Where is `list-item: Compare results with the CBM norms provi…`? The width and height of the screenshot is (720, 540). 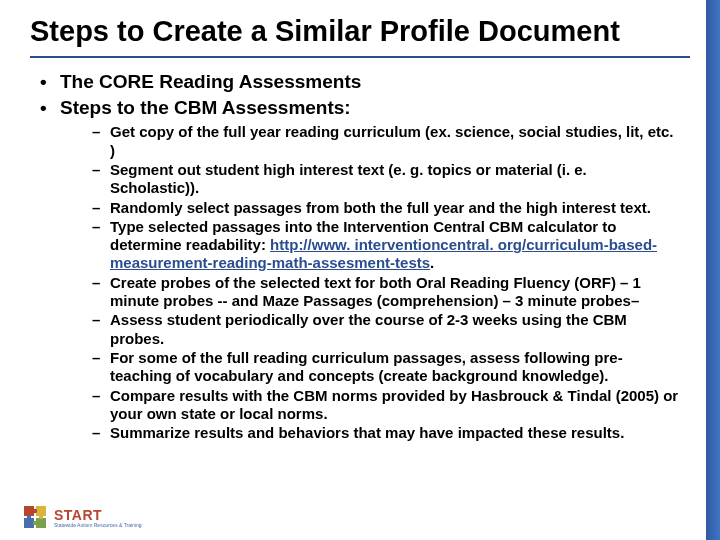 list-item: Compare results with the CBM norms provi… is located at coordinates (386, 406).